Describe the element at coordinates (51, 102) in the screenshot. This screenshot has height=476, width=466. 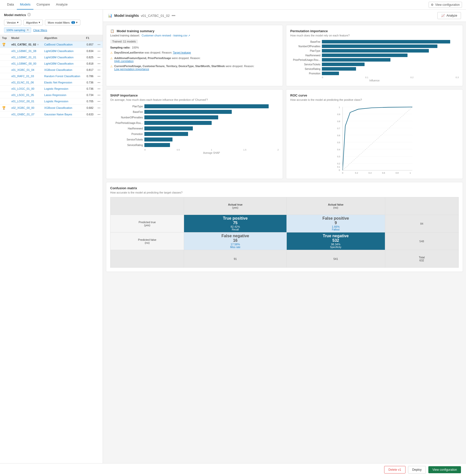
I see `table-row: v01_LOGC_00_01Logistic Regression0.705••…` at that location.